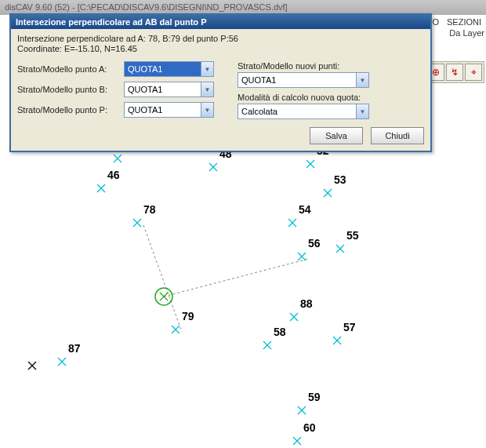 This screenshot has width=486, height=448. I want to click on chiudi-button: Chiudi, so click(397, 136).